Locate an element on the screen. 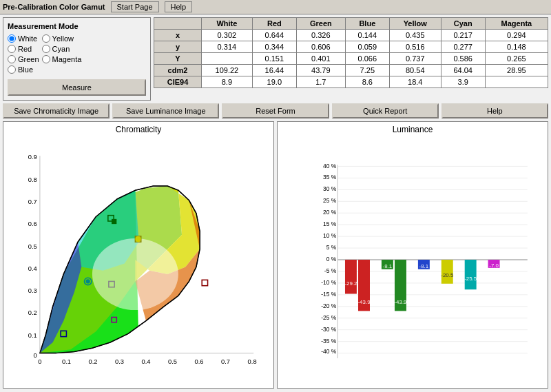 The height and width of the screenshot is (392, 551). reset-form-button: Reset Form is located at coordinates (276, 111).